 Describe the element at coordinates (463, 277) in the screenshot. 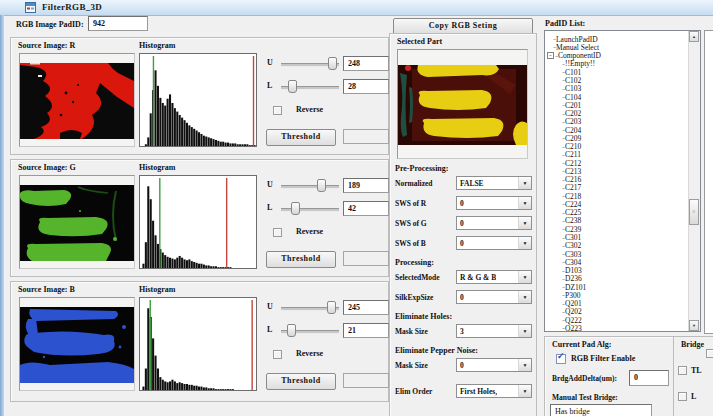

I see `control-row: SelectedMode R & G & B ▼` at that location.